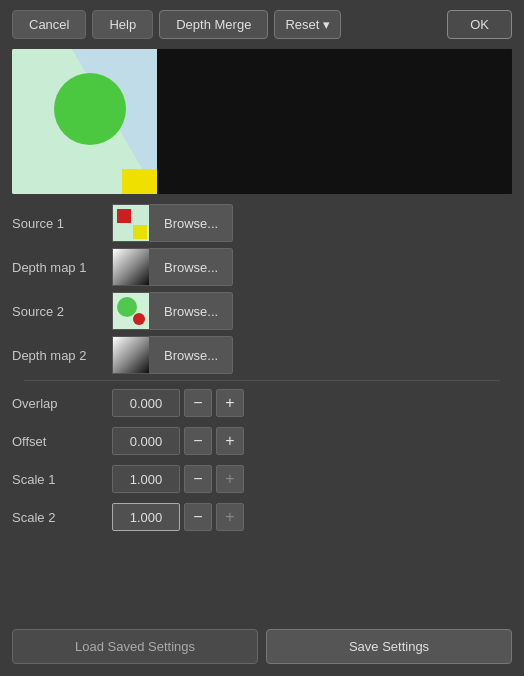 This screenshot has width=524, height=676. What do you see at coordinates (192, 223) in the screenshot?
I see `source1-browse-button: Browse...` at bounding box center [192, 223].